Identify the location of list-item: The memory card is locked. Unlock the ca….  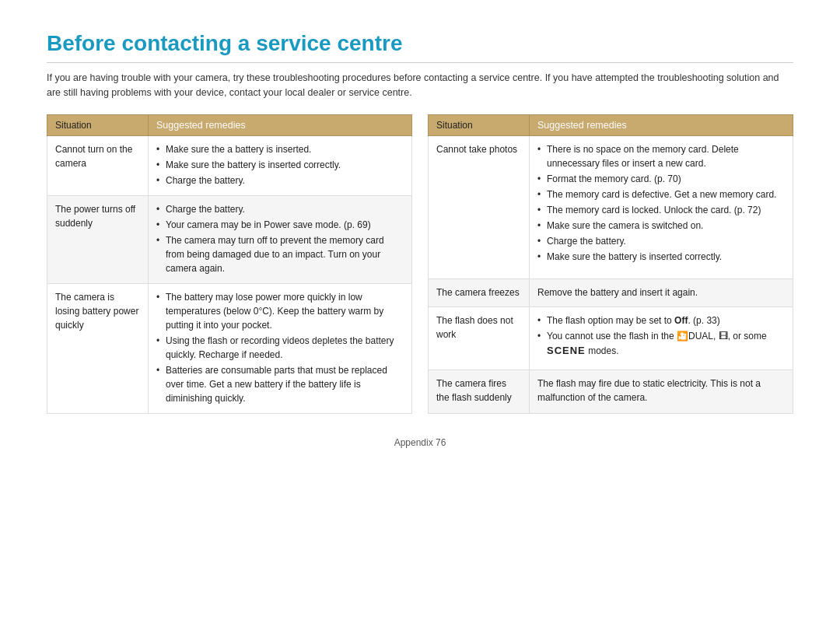
(661, 210).